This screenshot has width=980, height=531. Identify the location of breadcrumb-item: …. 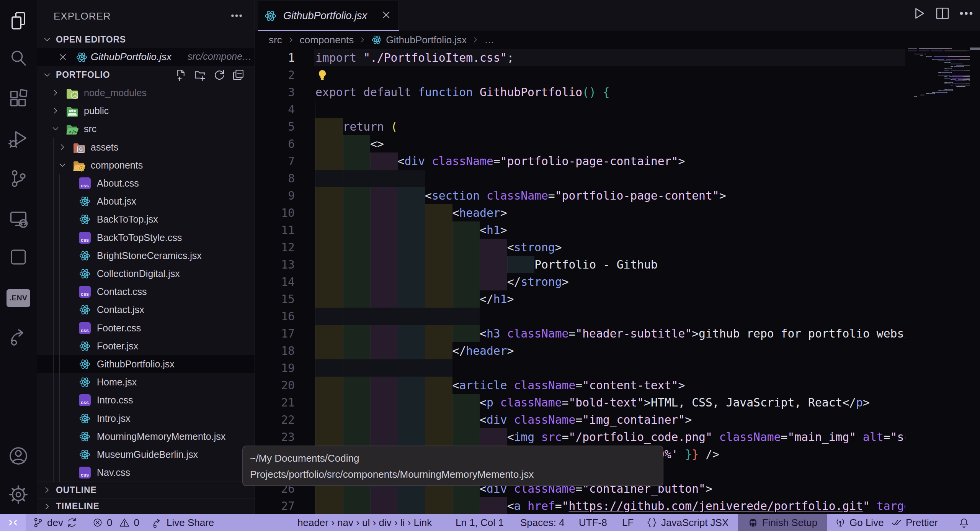
(489, 40).